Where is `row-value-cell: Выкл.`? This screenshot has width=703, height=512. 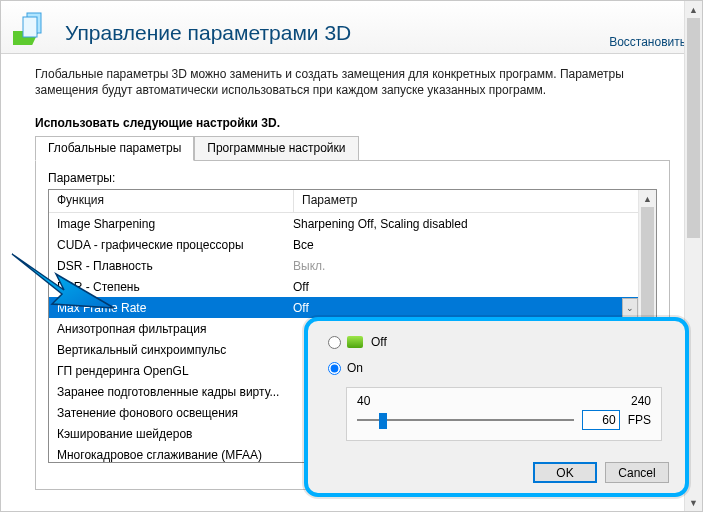 row-value-cell: Выкл. is located at coordinates (470, 266).